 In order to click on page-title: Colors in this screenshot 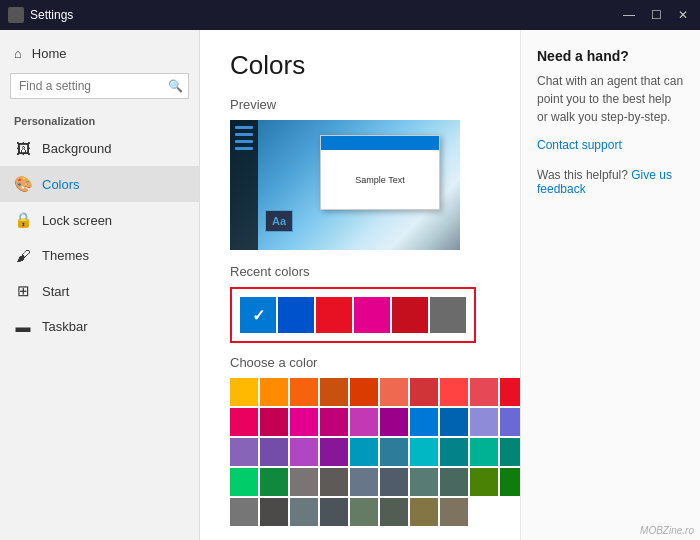, I will do `click(360, 66)`.